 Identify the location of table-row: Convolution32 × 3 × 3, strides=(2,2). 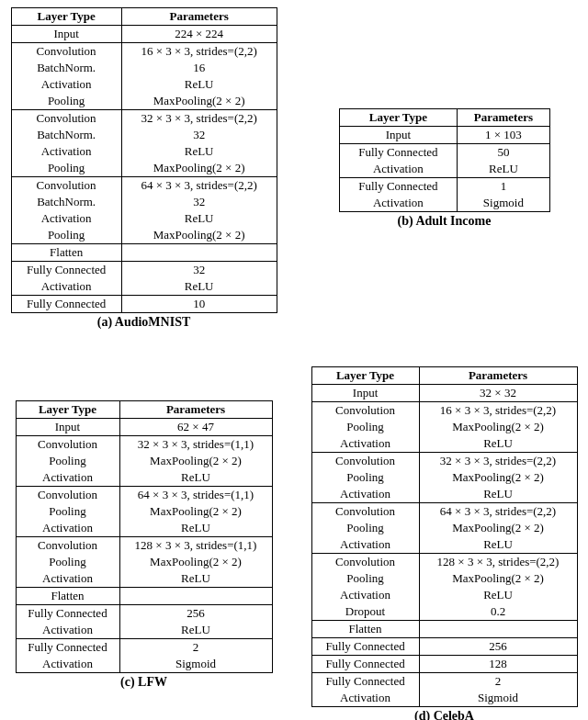
(445, 461).